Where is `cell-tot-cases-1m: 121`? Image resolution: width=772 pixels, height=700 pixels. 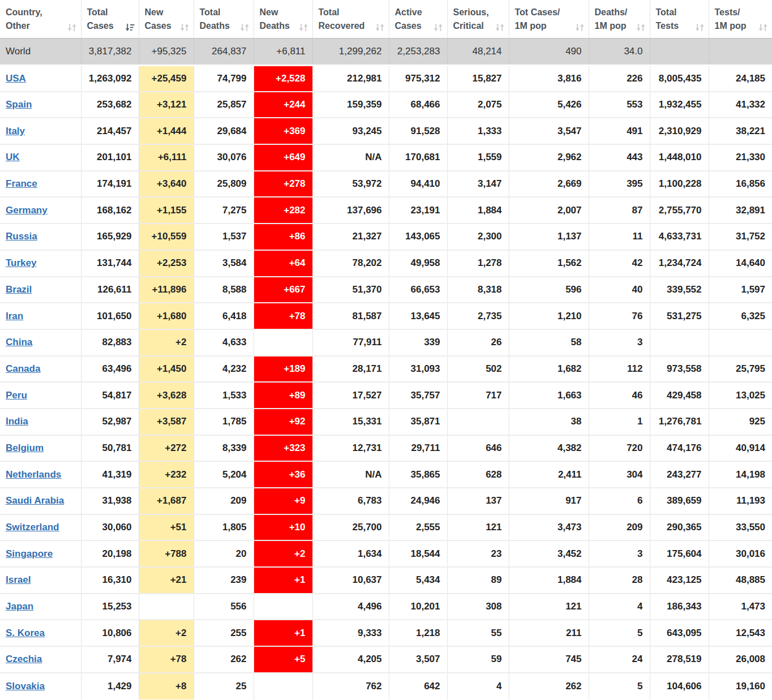 cell-tot-cases-1m: 121 is located at coordinates (549, 607).